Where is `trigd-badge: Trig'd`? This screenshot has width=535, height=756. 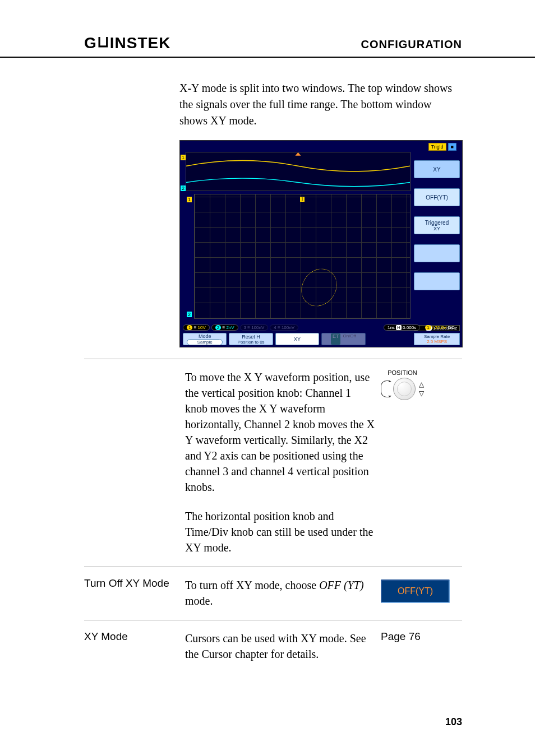
trigd-badge: Trig'd is located at coordinates (437, 147).